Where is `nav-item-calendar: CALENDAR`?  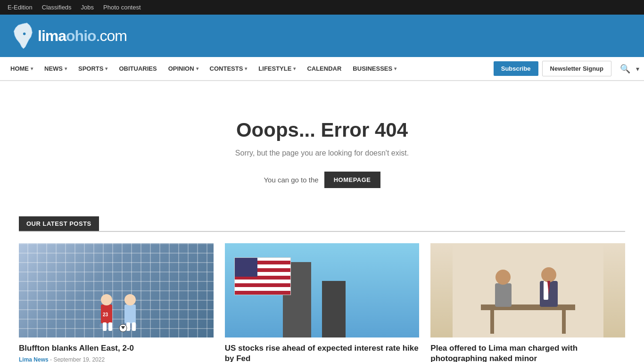 nav-item-calendar: CALENDAR is located at coordinates (324, 69).